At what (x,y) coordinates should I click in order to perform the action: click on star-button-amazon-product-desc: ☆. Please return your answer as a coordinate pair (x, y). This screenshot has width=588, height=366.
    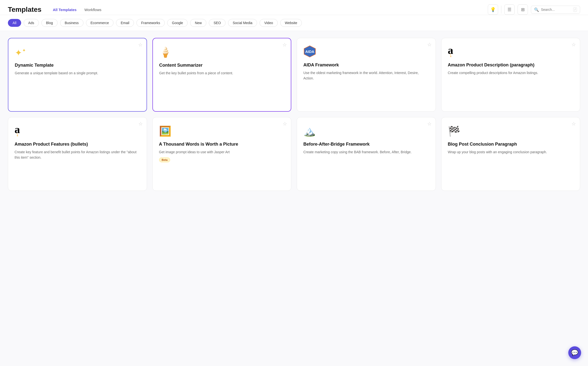
    Looking at the image, I should click on (574, 45).